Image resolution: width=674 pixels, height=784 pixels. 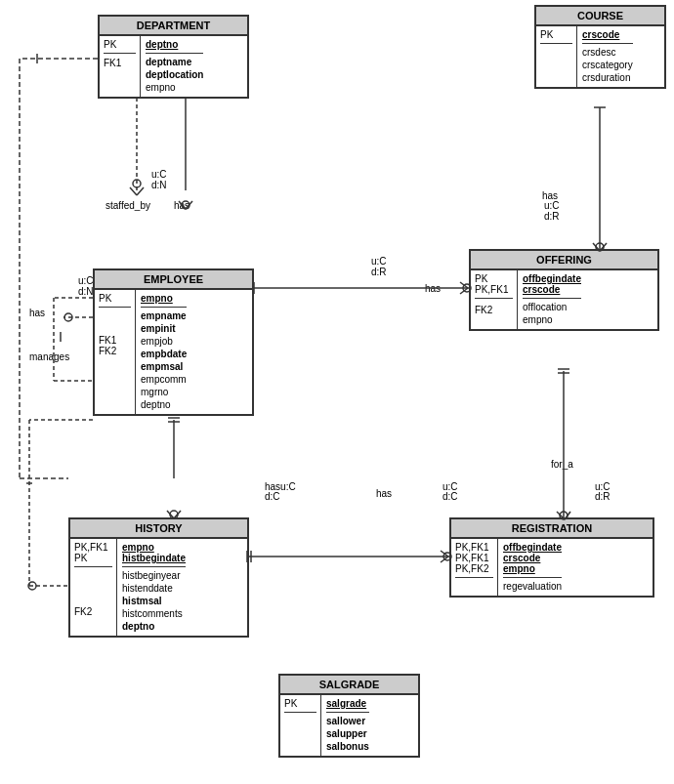 What do you see at coordinates (532, 558) in the screenshot?
I see `reg-pk-attr2: crscode` at bounding box center [532, 558].